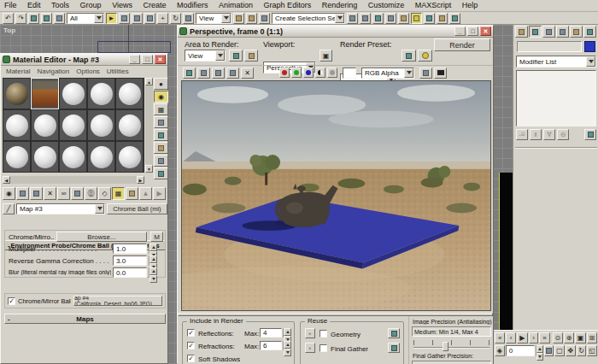 The height and width of the screenshot is (364, 598). I want to click on tab-modify-icon, so click(535, 32).